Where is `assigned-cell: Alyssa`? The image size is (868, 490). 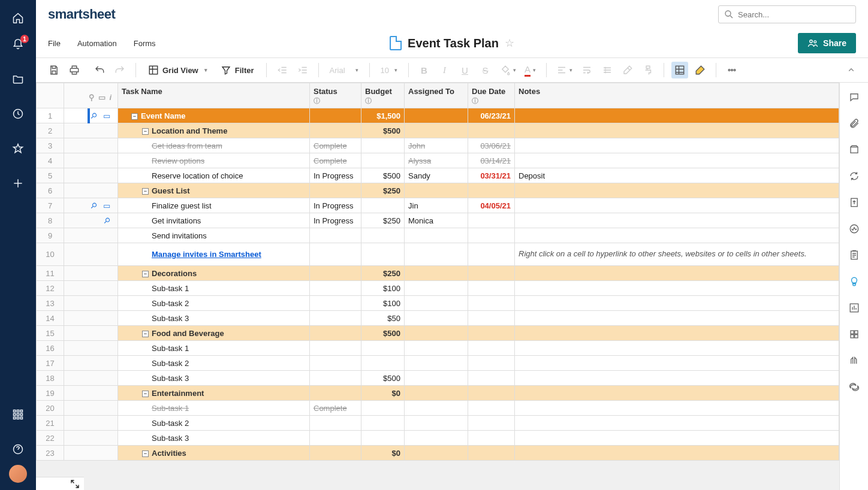 assigned-cell: Alyssa is located at coordinates (436, 161).